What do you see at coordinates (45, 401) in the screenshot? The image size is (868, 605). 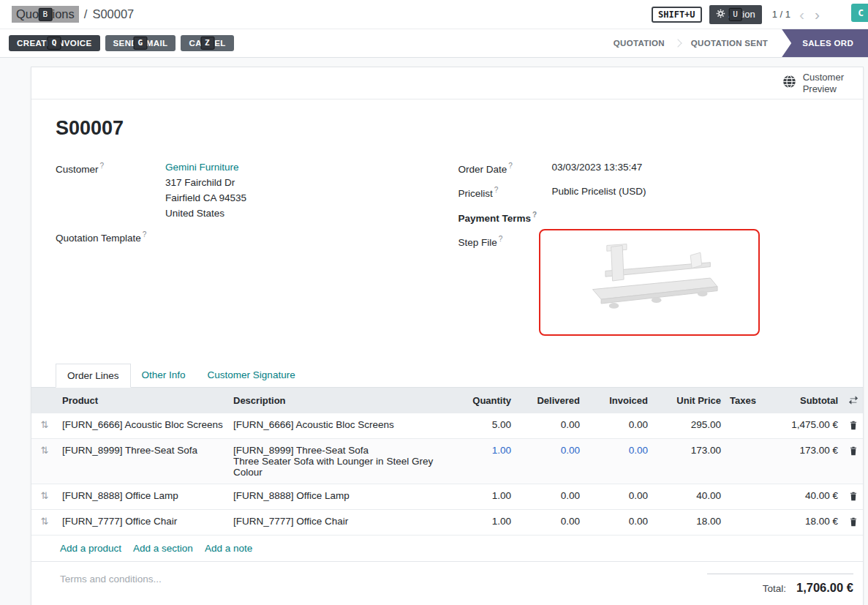 I see `col-handle` at bounding box center [45, 401].